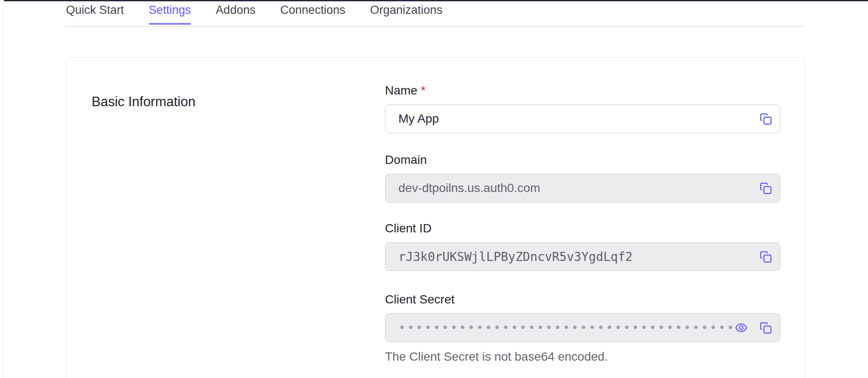  What do you see at coordinates (582, 177) in the screenshot?
I see `domain-field-group: Domain dev-dtpoilns.us.auth0.com` at bounding box center [582, 177].